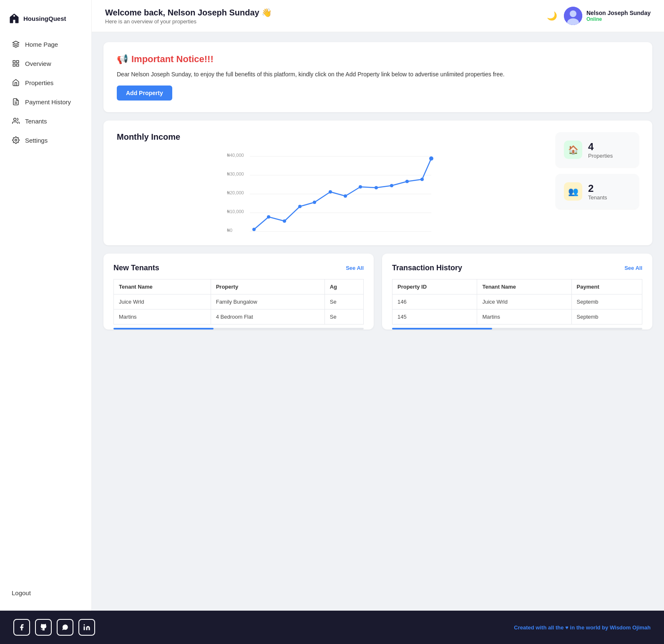 Image resolution: width=664 pixels, height=644 pixels. Describe the element at coordinates (601, 147) in the screenshot. I see `properties-count: 4` at that location.